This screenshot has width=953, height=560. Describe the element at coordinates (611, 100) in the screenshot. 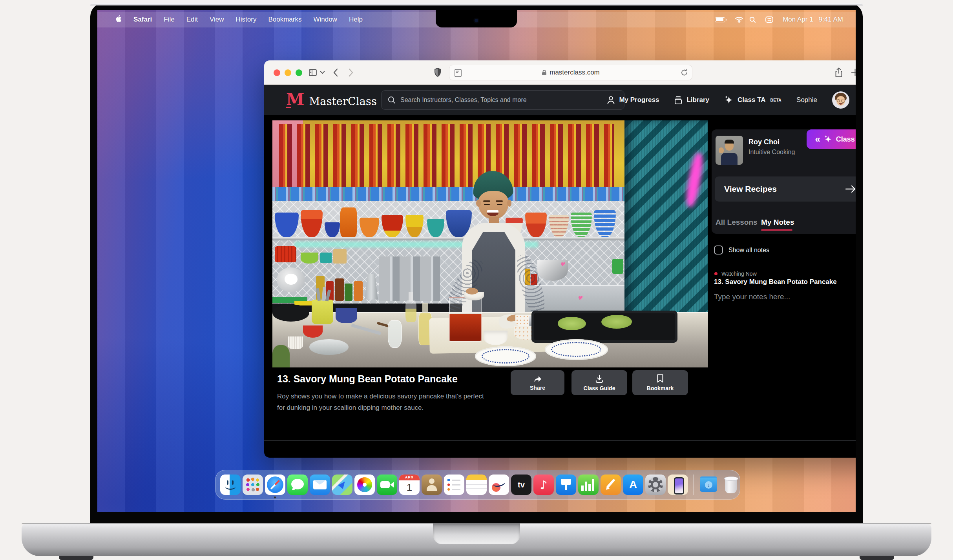

I see `person-icon` at that location.